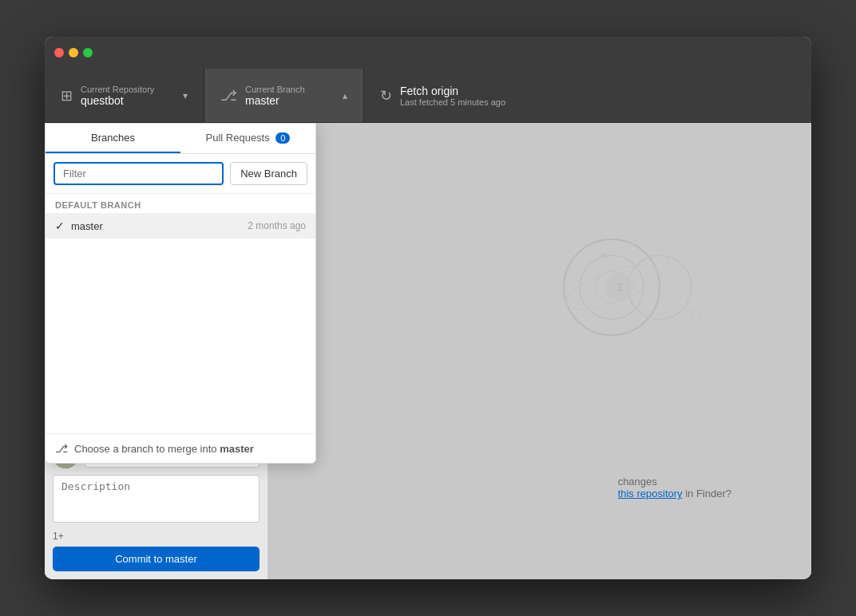  I want to click on fetch-text: Fetch origin Last fetched 5 minutes ago, so click(453, 96).